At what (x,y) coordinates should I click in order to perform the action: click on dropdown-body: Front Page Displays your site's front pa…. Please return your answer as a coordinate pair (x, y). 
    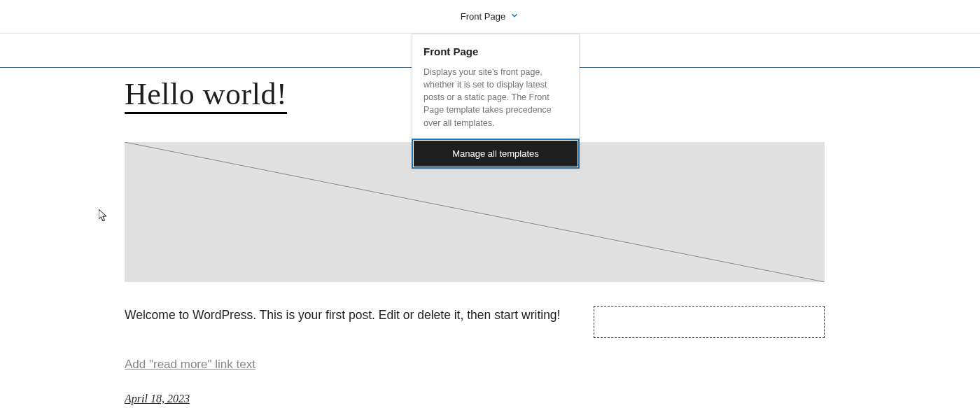
    Looking at the image, I should click on (496, 87).